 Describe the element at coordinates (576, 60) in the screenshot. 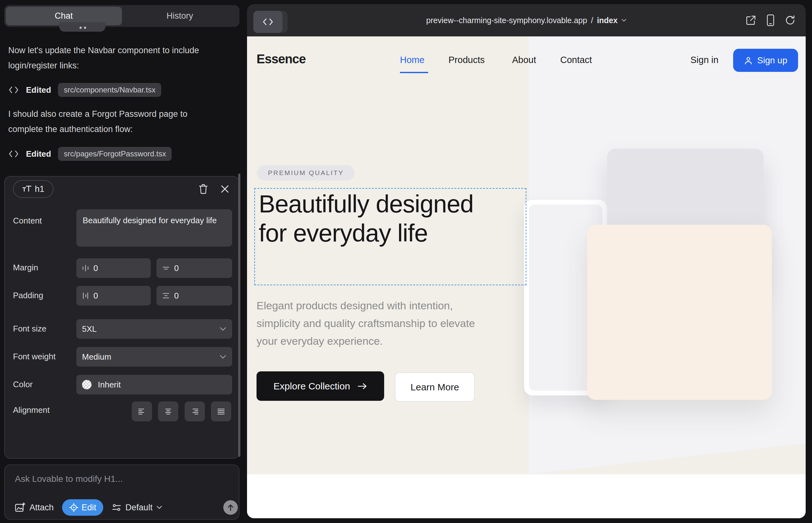

I see `nav-link-contact: Contact` at that location.